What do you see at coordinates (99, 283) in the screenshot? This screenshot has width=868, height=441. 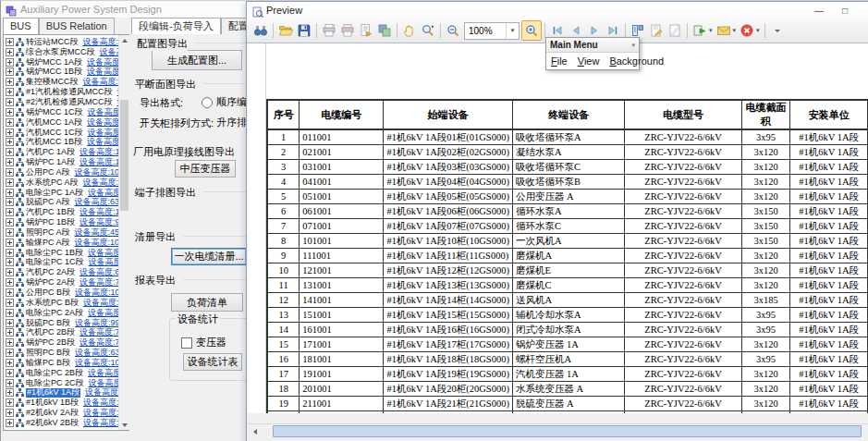 I see `device-height-link: 设备高度:72` at bounding box center [99, 283].